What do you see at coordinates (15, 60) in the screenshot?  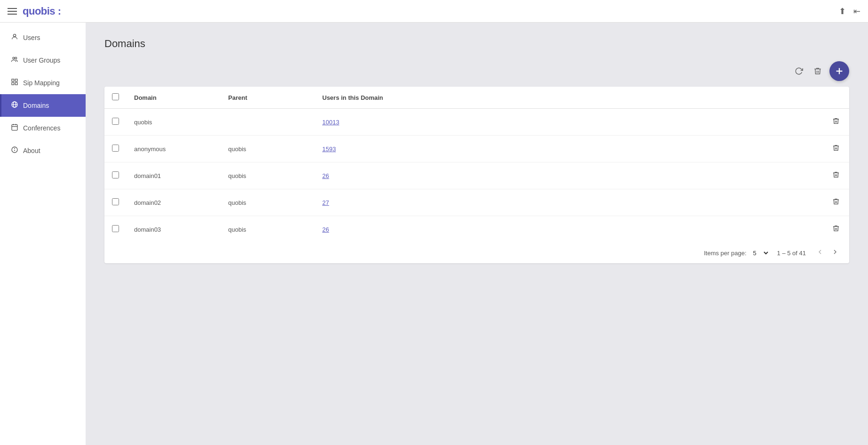 I see `user-groups-icon` at bounding box center [15, 60].